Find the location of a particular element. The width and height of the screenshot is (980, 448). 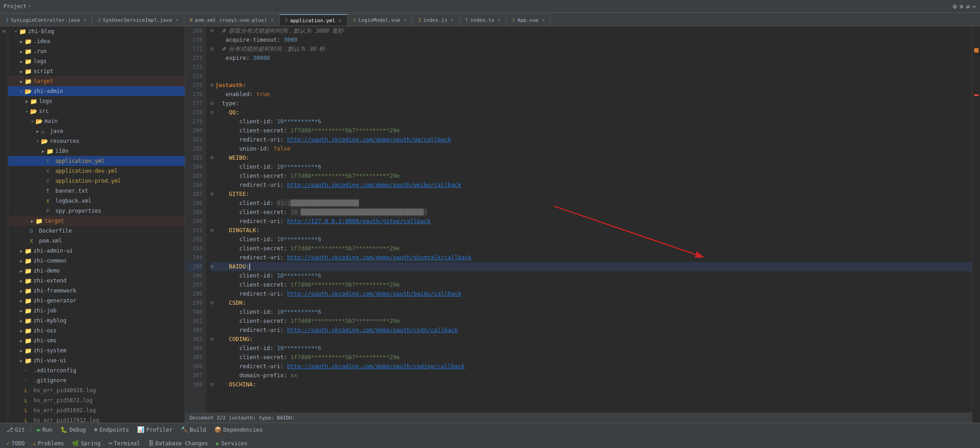

code-line-295: ⊟ BAIDU: is located at coordinates (591, 267).